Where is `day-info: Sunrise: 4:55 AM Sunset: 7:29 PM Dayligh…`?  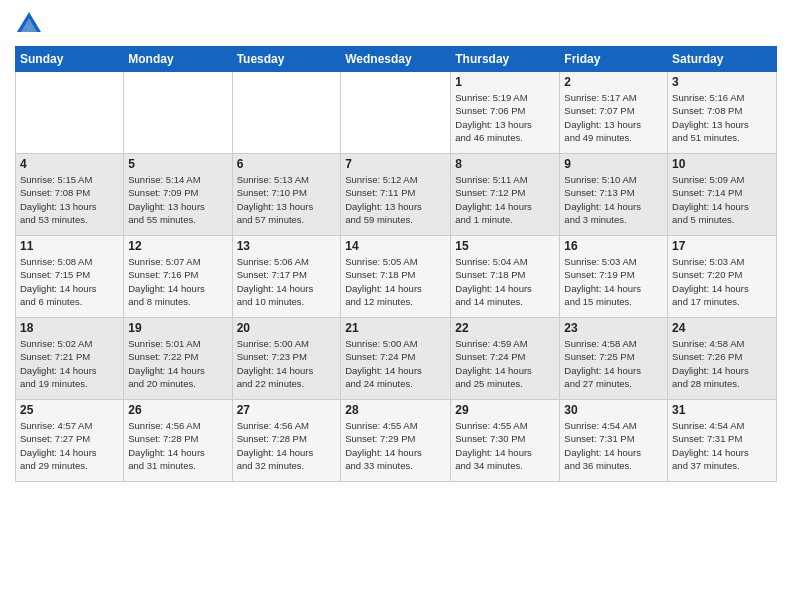
day-info: Sunrise: 4:55 AM Sunset: 7:29 PM Dayligh… is located at coordinates (396, 446).